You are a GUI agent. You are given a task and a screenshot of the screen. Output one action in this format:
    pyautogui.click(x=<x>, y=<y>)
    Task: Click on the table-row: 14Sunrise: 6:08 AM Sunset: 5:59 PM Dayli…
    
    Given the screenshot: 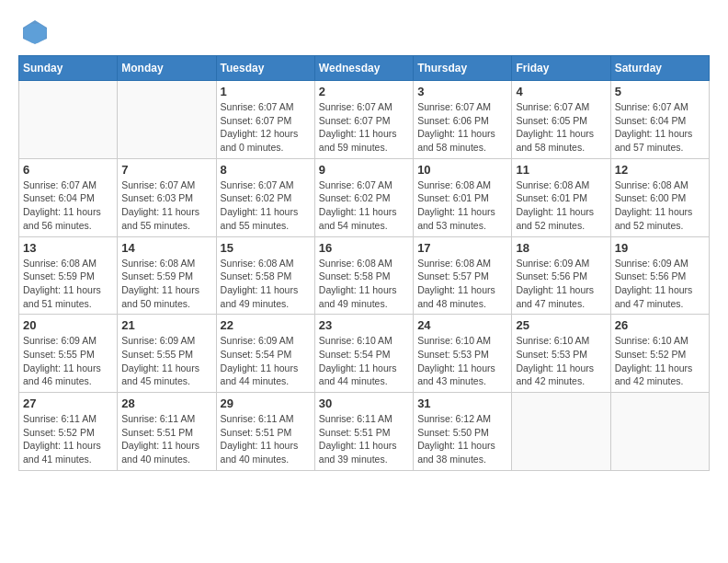 What is the action you would take?
    pyautogui.click(x=167, y=276)
    